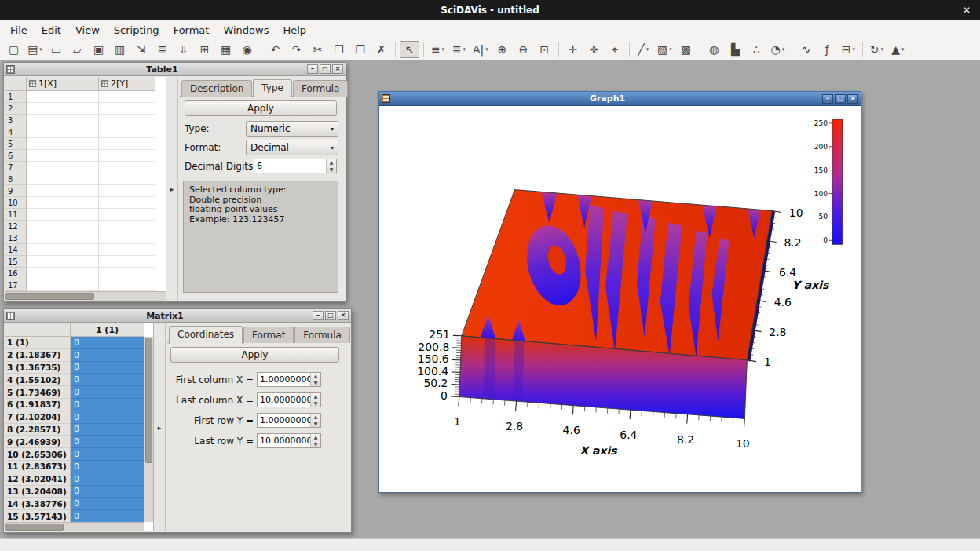  What do you see at coordinates (331, 316) in the screenshot?
I see `maximize-button: □` at bounding box center [331, 316].